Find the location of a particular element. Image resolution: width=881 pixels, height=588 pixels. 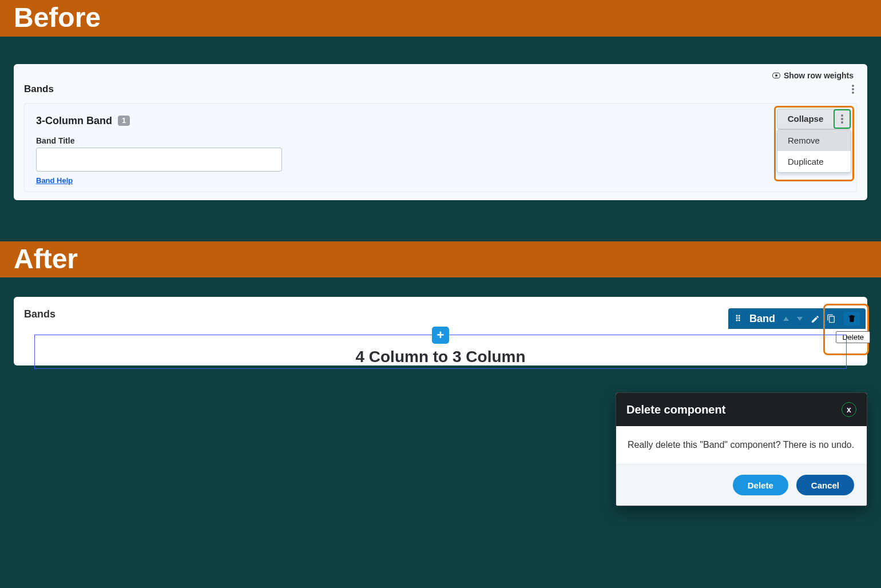

collapse-menu-trigger is located at coordinates (842, 119).